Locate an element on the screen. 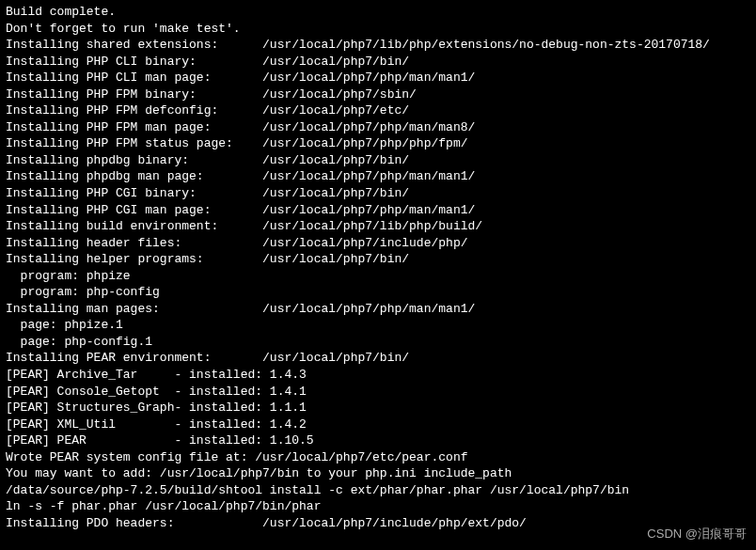  terminal-line: [PEAR] XML_Util - installed: 1.4.2 is located at coordinates (378, 425).